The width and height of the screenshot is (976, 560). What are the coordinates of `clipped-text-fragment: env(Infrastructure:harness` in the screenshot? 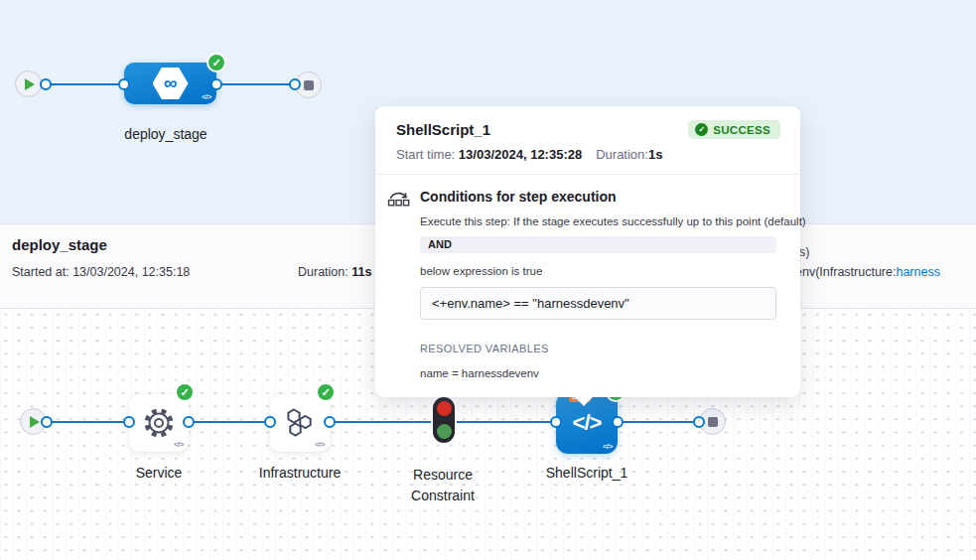 It's located at (868, 272).